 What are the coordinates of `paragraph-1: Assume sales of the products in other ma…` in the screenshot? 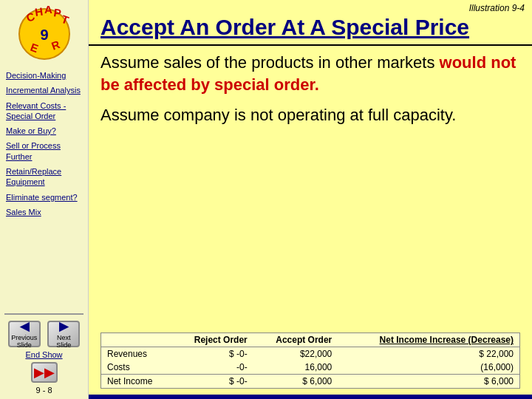 It's located at (310, 74).